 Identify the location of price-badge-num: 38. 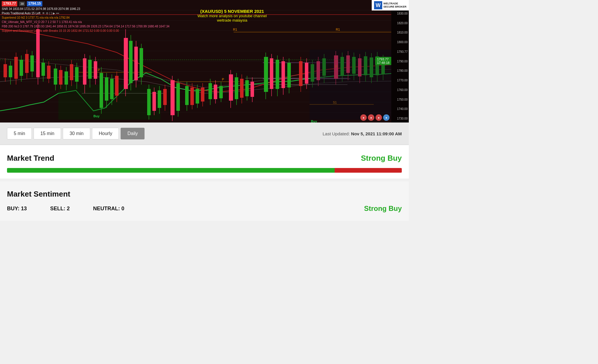
(22, 4).